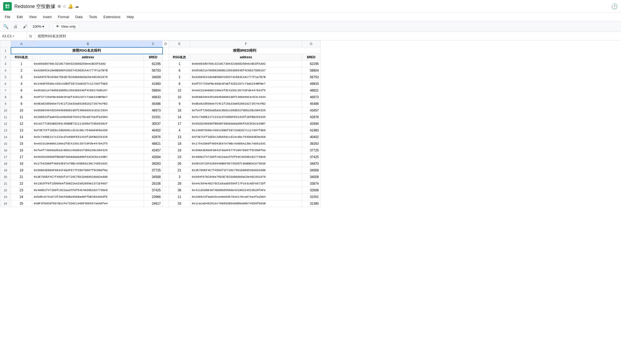 The image size is (621, 364). What do you see at coordinates (246, 164) in the screenshot?
I see `address-f: 0x5E41F23FA26d448BbF957392Efc9AB0EeCe73b…` at bounding box center [246, 164].